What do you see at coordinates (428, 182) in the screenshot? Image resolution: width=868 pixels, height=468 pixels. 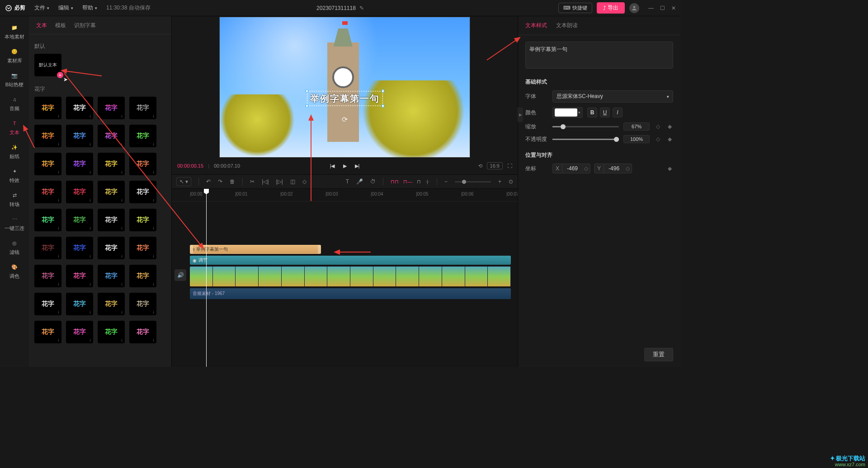 I see `snap-icon: ·|·` at bounding box center [428, 182].